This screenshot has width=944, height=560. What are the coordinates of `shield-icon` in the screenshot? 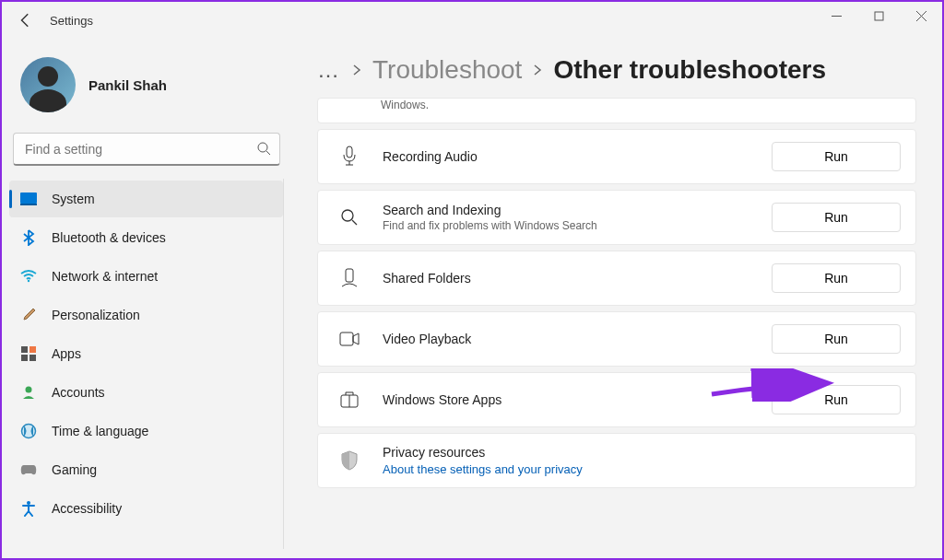 It's located at (349, 461).